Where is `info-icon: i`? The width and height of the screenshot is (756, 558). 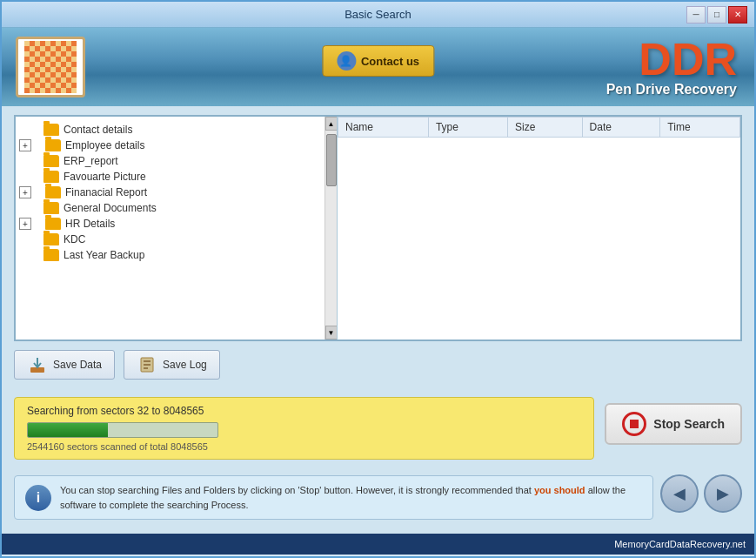 info-icon: i is located at coordinates (38, 498).